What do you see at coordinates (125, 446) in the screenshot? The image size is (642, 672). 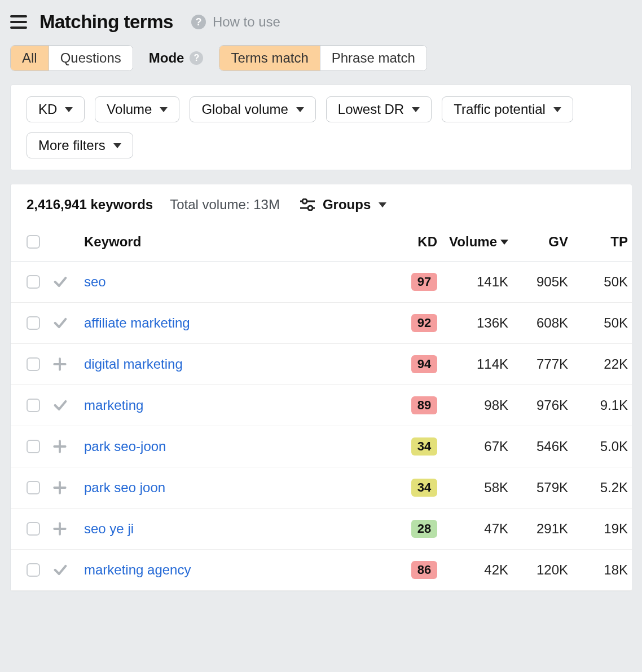 I see `keyword-link: park seo-joon` at bounding box center [125, 446].